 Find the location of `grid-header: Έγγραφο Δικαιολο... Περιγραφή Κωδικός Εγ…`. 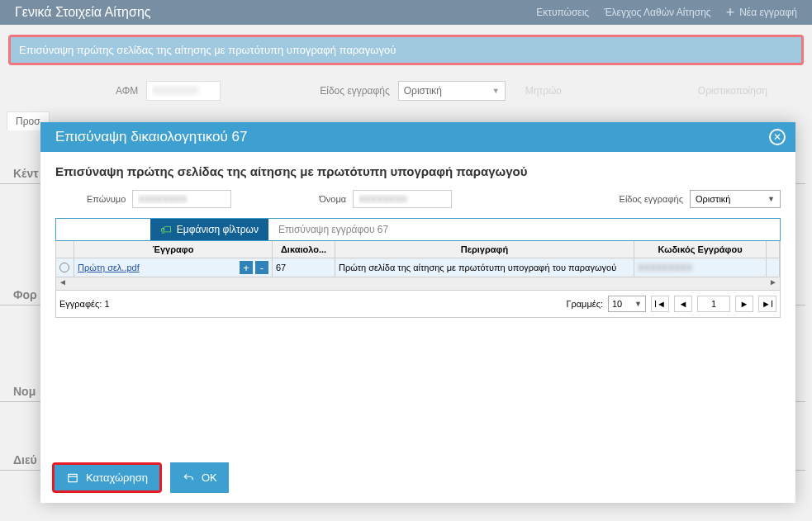

grid-header: Έγγραφο Δικαιολο... Περιγραφή Κωδικός Εγ… is located at coordinates (418, 249).